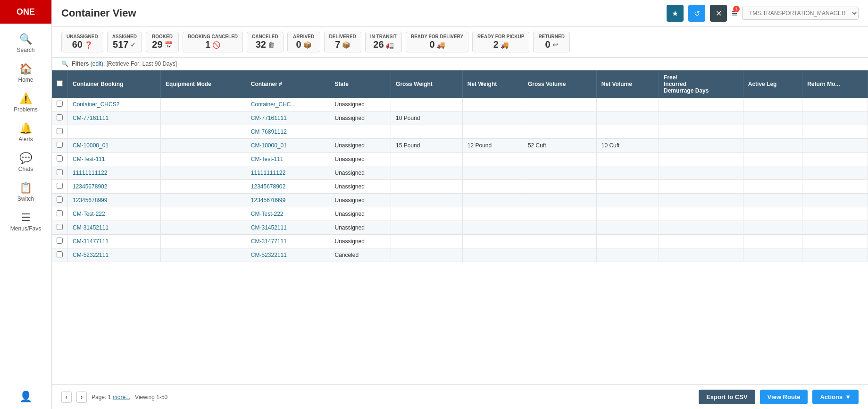  I want to click on menu-button: ≡ 1, so click(734, 13).